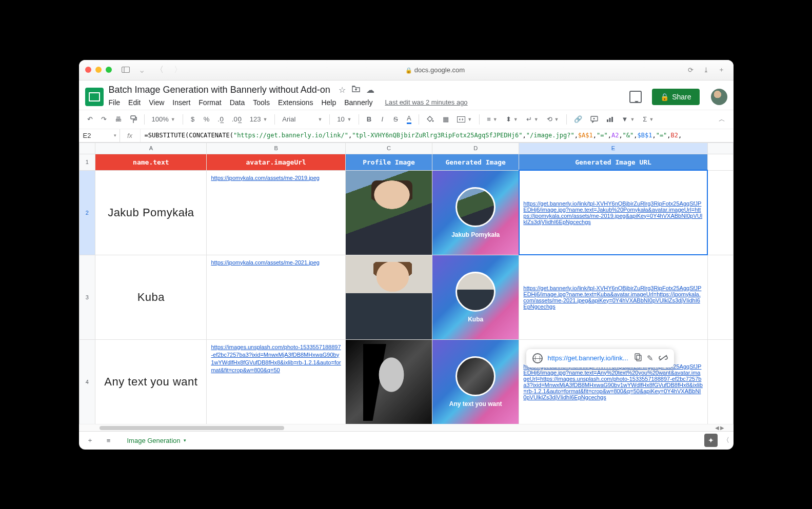 Image resolution: width=812 pixels, height=509 pixels. What do you see at coordinates (532, 119) in the screenshot?
I see `text-wrap-button: ↵▼` at bounding box center [532, 119].